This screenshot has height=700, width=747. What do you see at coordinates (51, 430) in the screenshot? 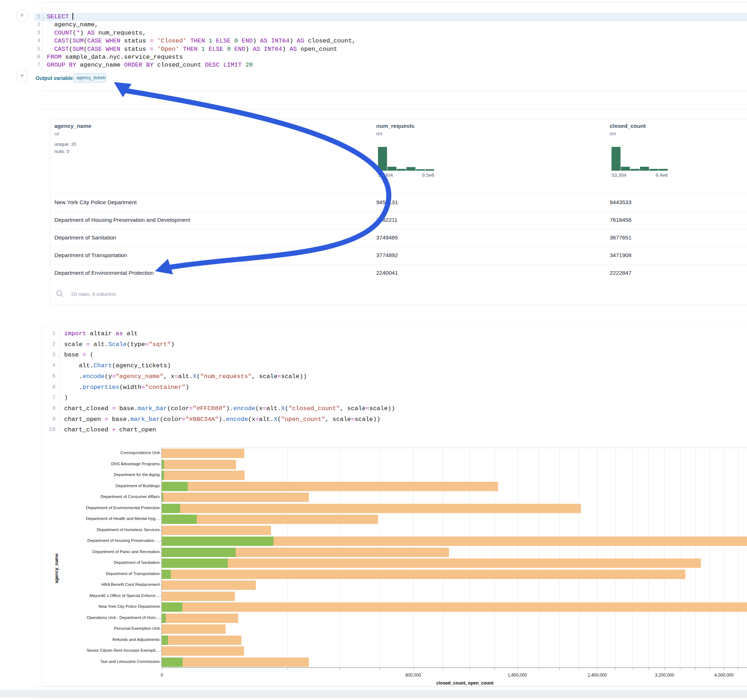
I see `line-number: 10` at bounding box center [51, 430].